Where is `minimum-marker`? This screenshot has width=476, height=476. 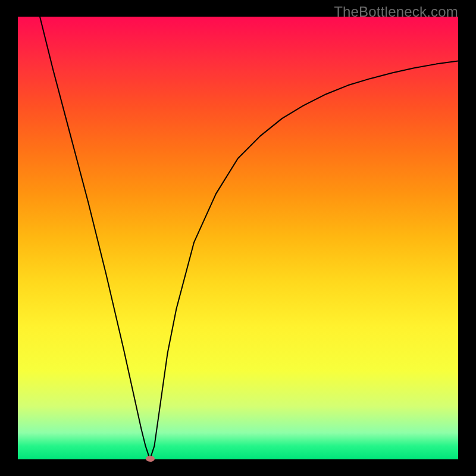 minimum-marker is located at coordinates (150, 459).